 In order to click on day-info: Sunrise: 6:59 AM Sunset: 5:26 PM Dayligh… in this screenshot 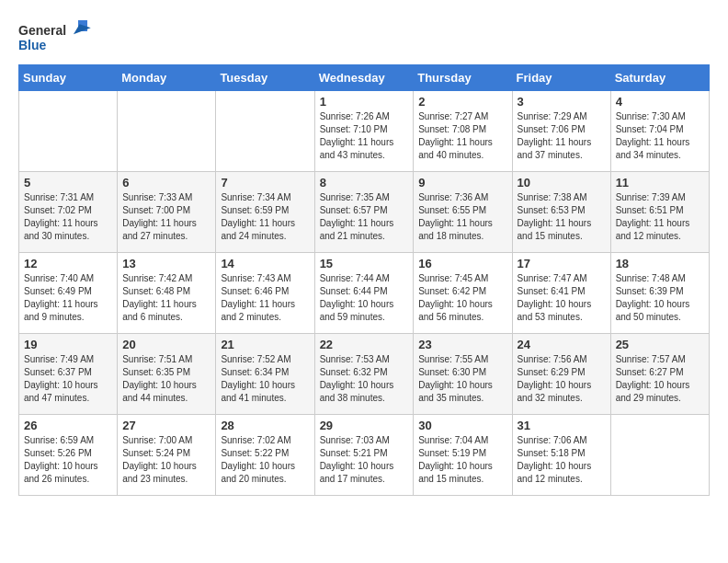, I will do `click(68, 460)`.